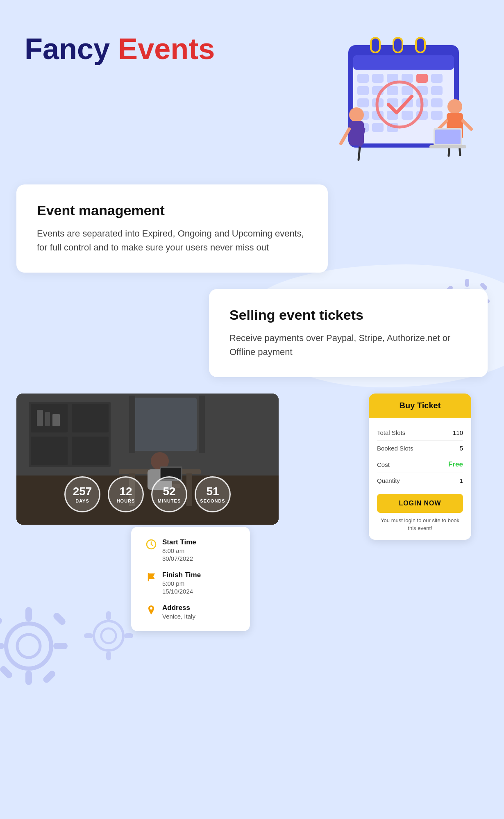 This screenshot has height=819, width=504. I want to click on login-now-button: LOGIN NOW, so click(420, 503).